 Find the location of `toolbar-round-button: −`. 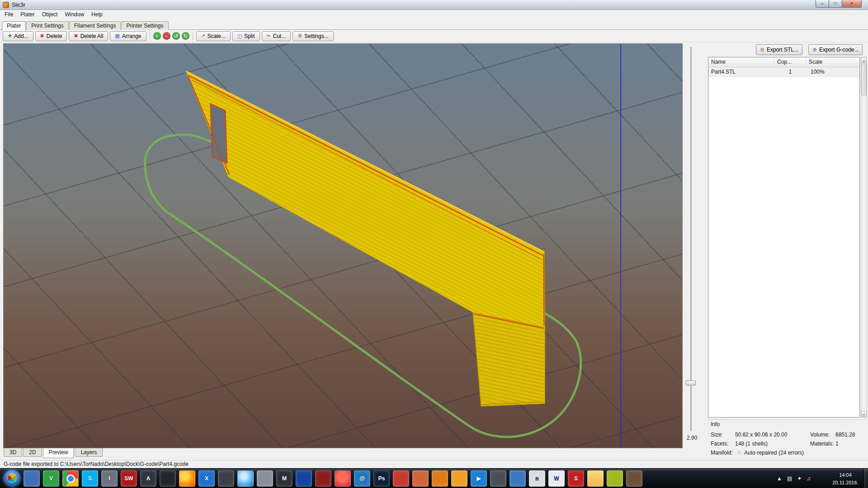

toolbar-round-button: − is located at coordinates (166, 36).